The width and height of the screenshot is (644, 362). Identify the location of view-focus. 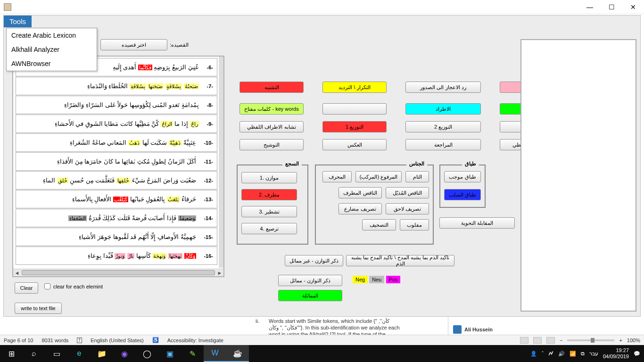
(524, 340).